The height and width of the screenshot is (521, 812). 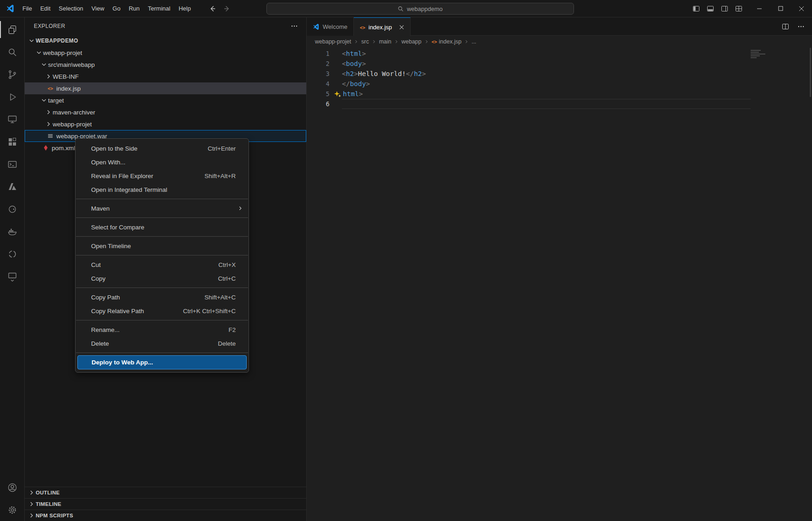 I want to click on menu-go: Go, so click(x=116, y=8).